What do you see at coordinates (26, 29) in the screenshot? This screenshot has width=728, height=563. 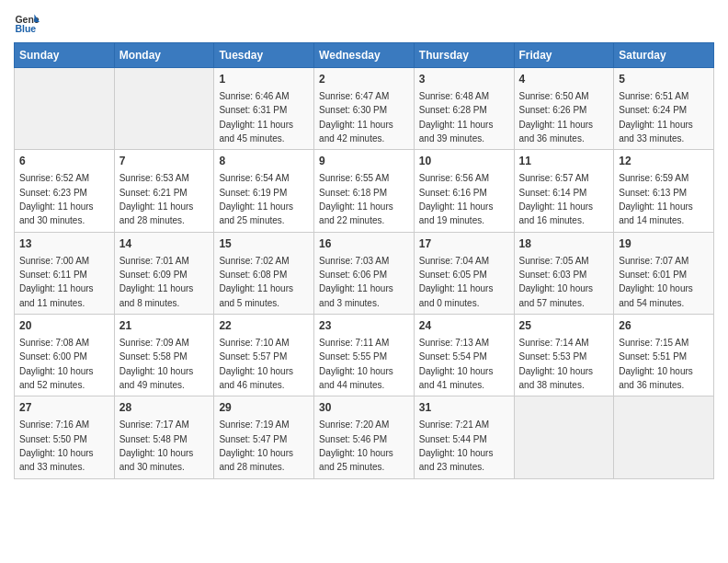 I see `svg-text: Blue` at bounding box center [26, 29].